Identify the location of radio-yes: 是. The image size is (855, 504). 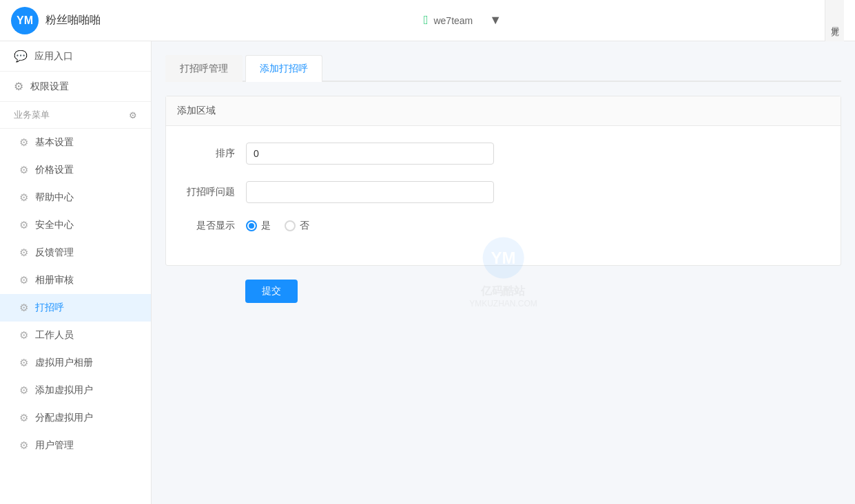
(258, 226).